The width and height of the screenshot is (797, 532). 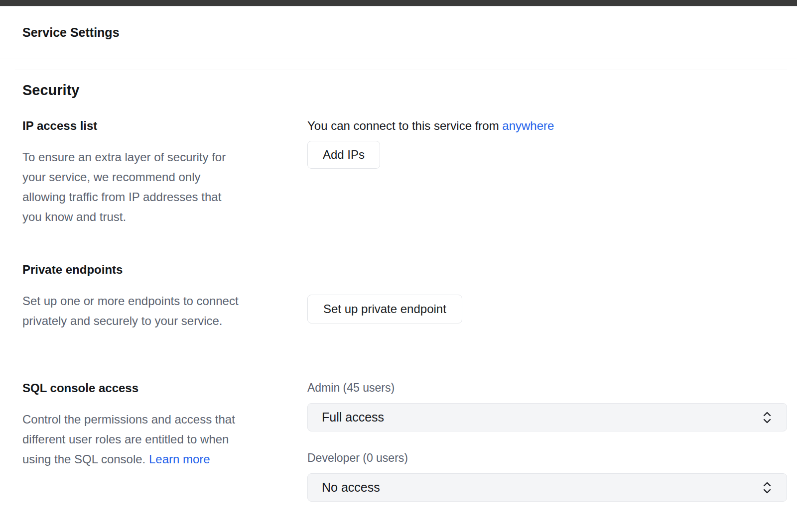 I want to click on developer-access-select: No access, so click(x=547, y=488).